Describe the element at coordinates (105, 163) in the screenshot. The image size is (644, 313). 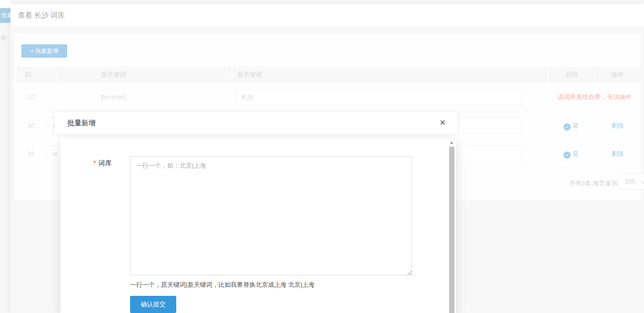
I see `label-text: 词库` at that location.